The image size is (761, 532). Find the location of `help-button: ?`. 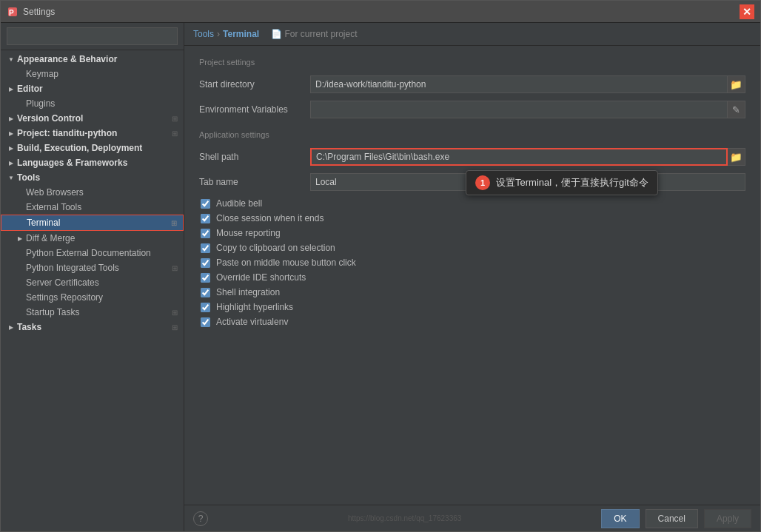

help-button: ? is located at coordinates (201, 519).